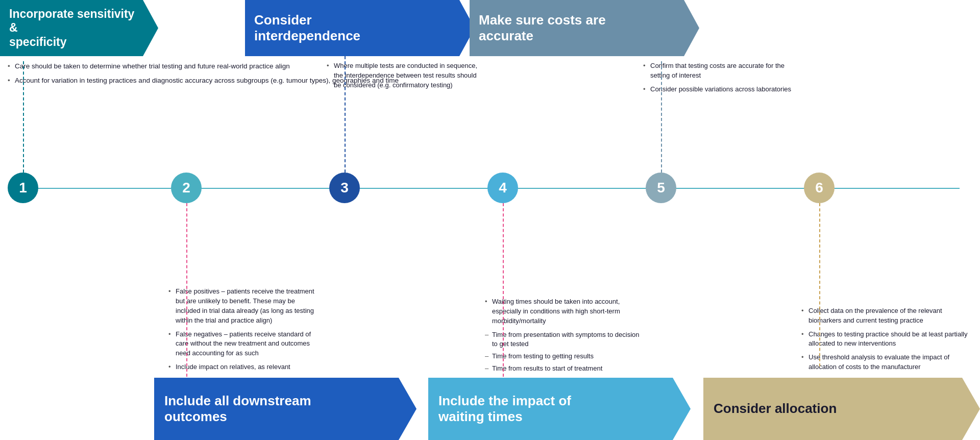  I want to click on col2-bullets: False positives – patients receive the t…, so click(244, 332).